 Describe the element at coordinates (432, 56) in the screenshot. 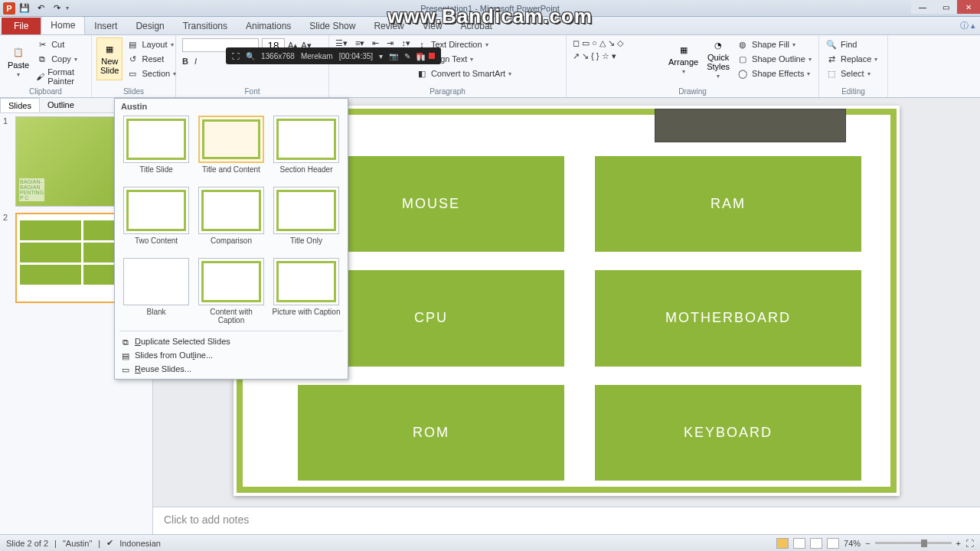

I see `bandicam-stop-icon` at that location.